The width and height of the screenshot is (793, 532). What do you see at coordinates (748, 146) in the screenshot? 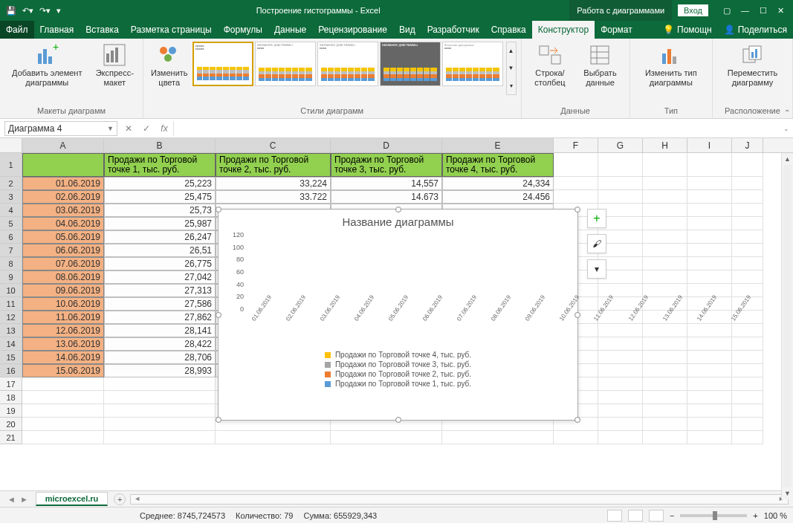
I see `column-header: J` at bounding box center [748, 146].